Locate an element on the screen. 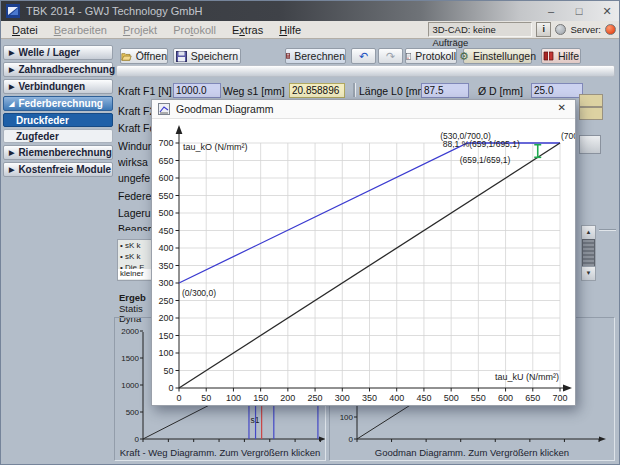  redo-button: ↷ is located at coordinates (390, 56).